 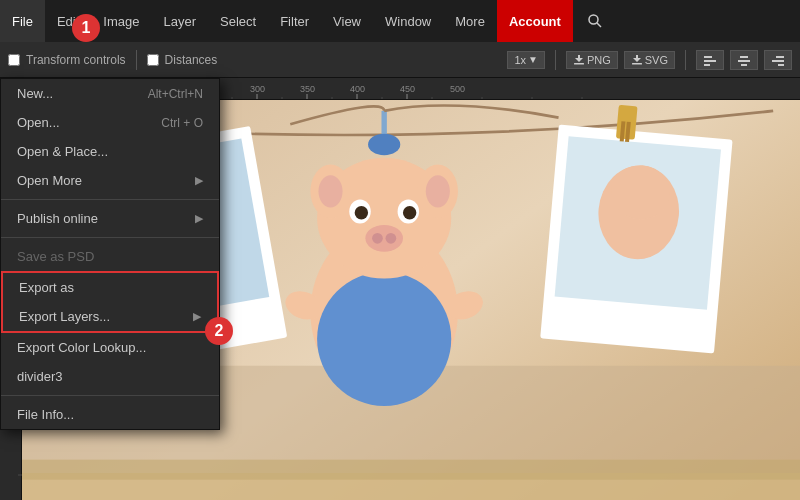 What do you see at coordinates (744, 60) in the screenshot?
I see `align-center-icon` at bounding box center [744, 60].